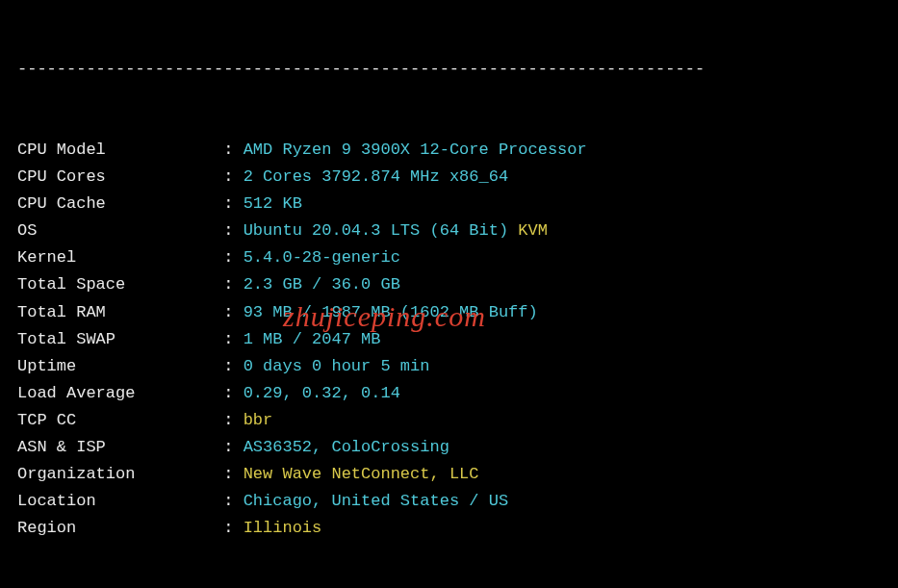 This screenshot has width=898, height=588. What do you see at coordinates (312, 339) in the screenshot?
I see `row-value: 1 MB / 2047 MB` at bounding box center [312, 339].